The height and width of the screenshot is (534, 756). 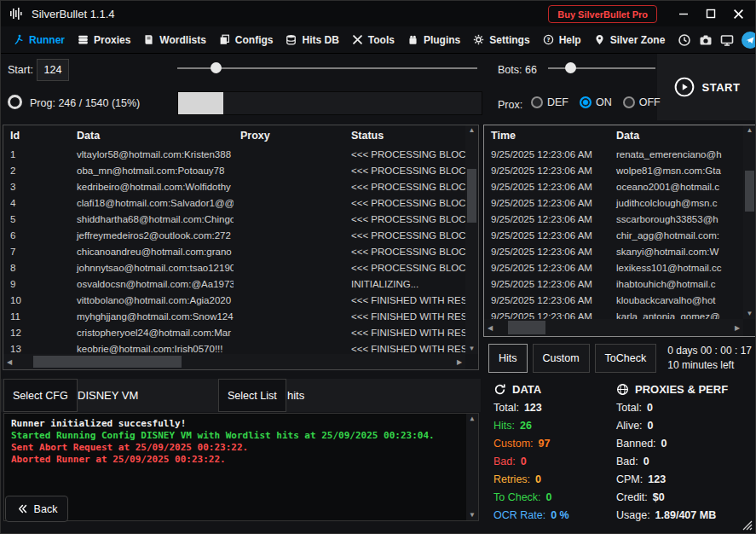 I want to click on runner-table-row: 10 vittobolano@hotmail.com:Agia2020 <<< …, so click(x=234, y=300).